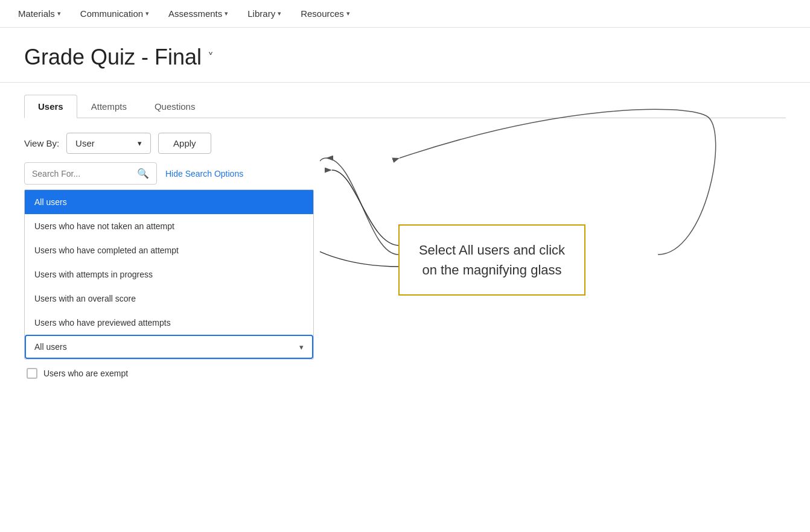 This screenshot has width=810, height=532. What do you see at coordinates (167, 347) in the screenshot?
I see `select-value-text: All users` at bounding box center [167, 347].